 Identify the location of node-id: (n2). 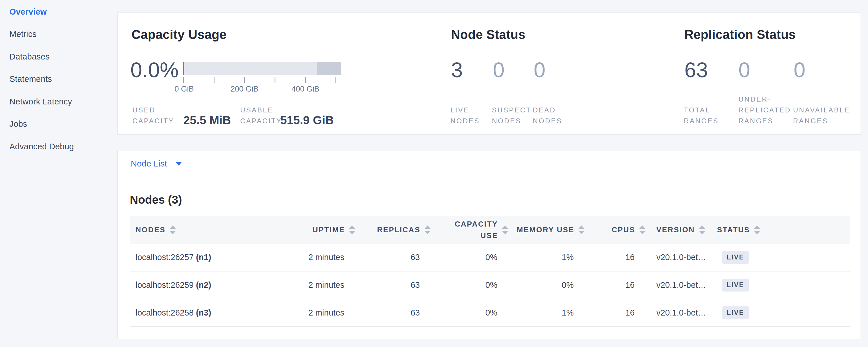
(204, 285).